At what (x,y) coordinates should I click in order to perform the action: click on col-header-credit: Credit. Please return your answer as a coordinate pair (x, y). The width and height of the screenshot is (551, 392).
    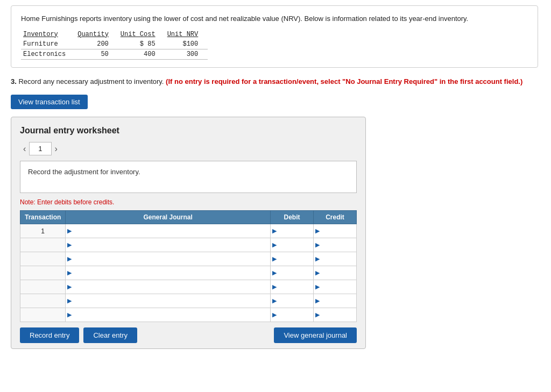
    Looking at the image, I should click on (335, 217).